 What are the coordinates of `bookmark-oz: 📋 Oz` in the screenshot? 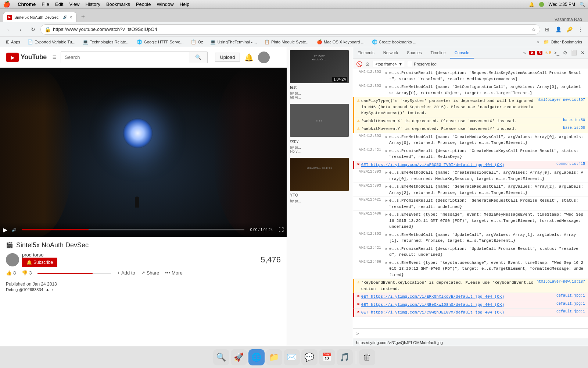 It's located at (197, 42).